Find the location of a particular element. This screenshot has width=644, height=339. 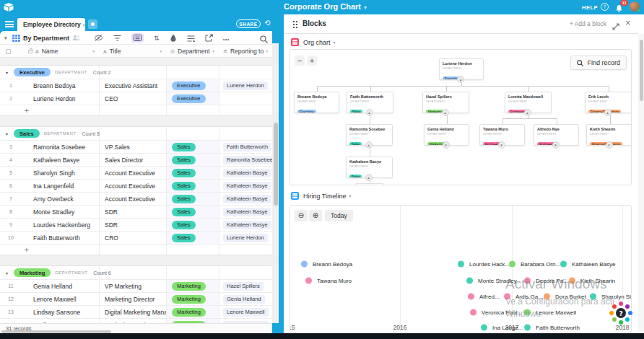

collapse-views-caret: ▾ is located at coordinates (6, 38).